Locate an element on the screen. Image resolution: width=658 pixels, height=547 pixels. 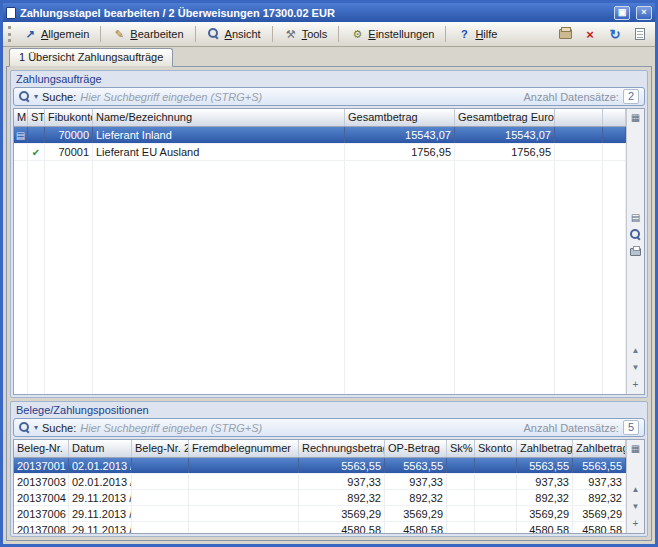
position-row: 2013700829.11.2013 /Fr4580,584580,584580… is located at coordinates (320, 528).